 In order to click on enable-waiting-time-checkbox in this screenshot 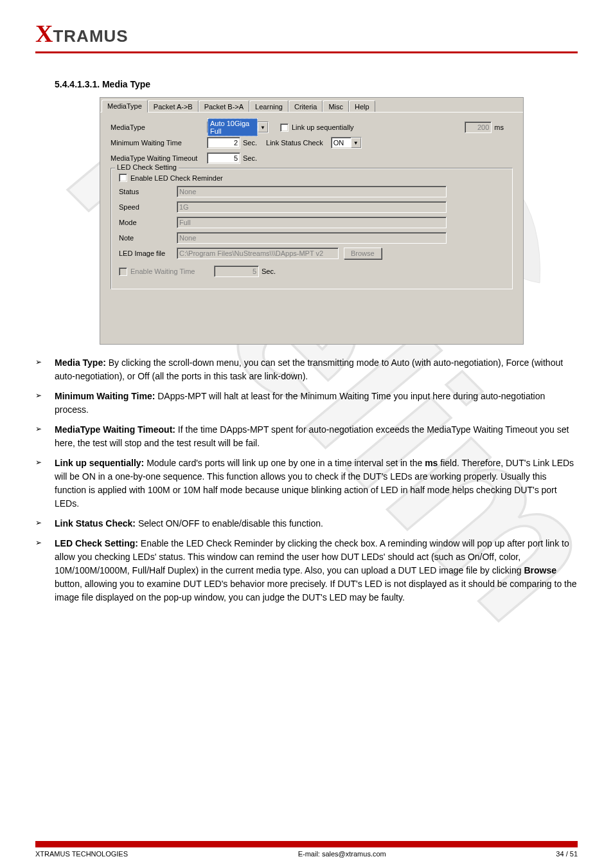, I will do `click(123, 271)`.